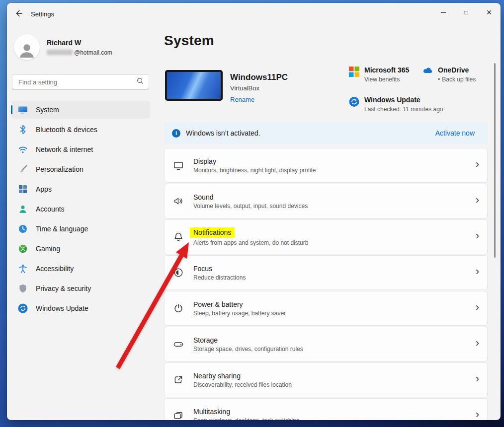 This screenshot has width=504, height=427. Describe the element at coordinates (379, 74) in the screenshot. I see `quick-microsoft-365: Microsoft 365 View benefits` at that location.